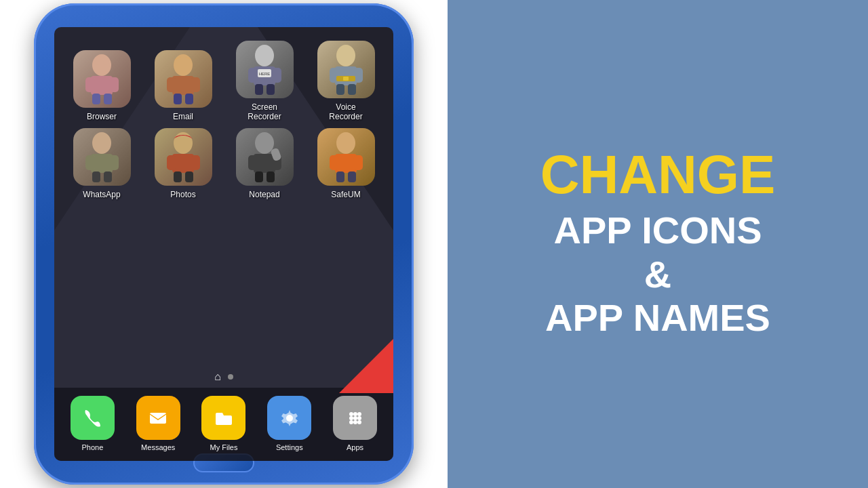  What do you see at coordinates (346, 81) in the screenshot?
I see `app-item-voice-recorder: VoiceRecorder` at bounding box center [346, 81].